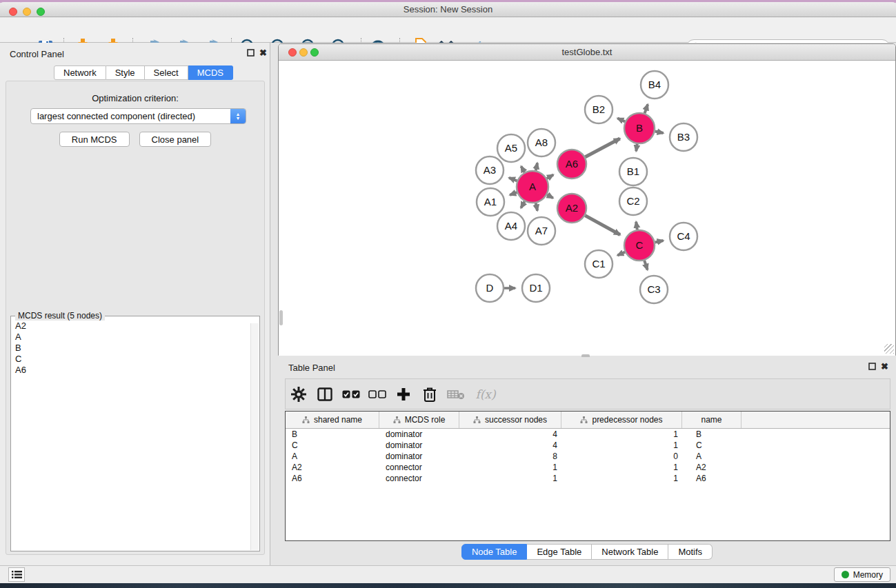 This screenshot has width=896, height=588. I want to click on edge-B-B2, so click(621, 120).